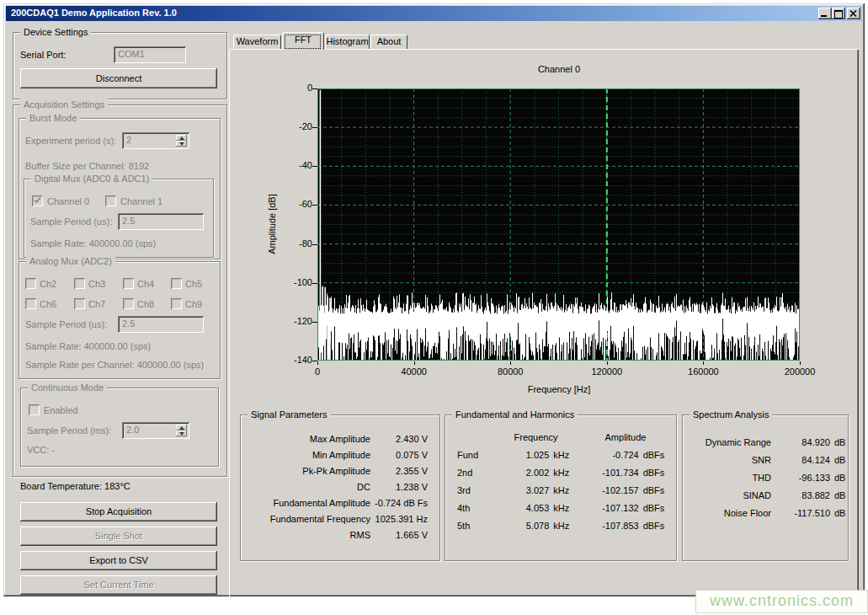 The height and width of the screenshot is (615, 868). Describe the element at coordinates (131, 54) in the screenshot. I see `serial-port-value: COM1` at that location.